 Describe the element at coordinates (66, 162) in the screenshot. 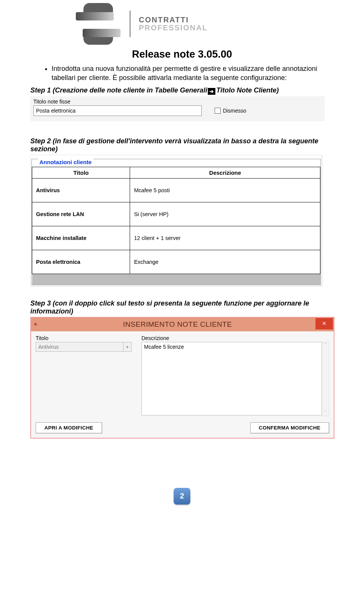

I see `annotazioni-legend: Annotazioni cliente` at that location.